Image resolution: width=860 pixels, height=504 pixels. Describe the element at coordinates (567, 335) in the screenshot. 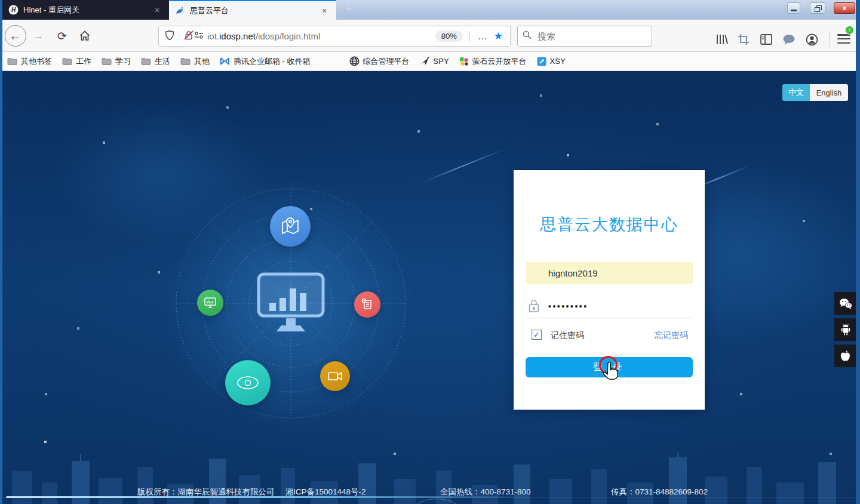

I see `remember-label: 记住密码` at that location.